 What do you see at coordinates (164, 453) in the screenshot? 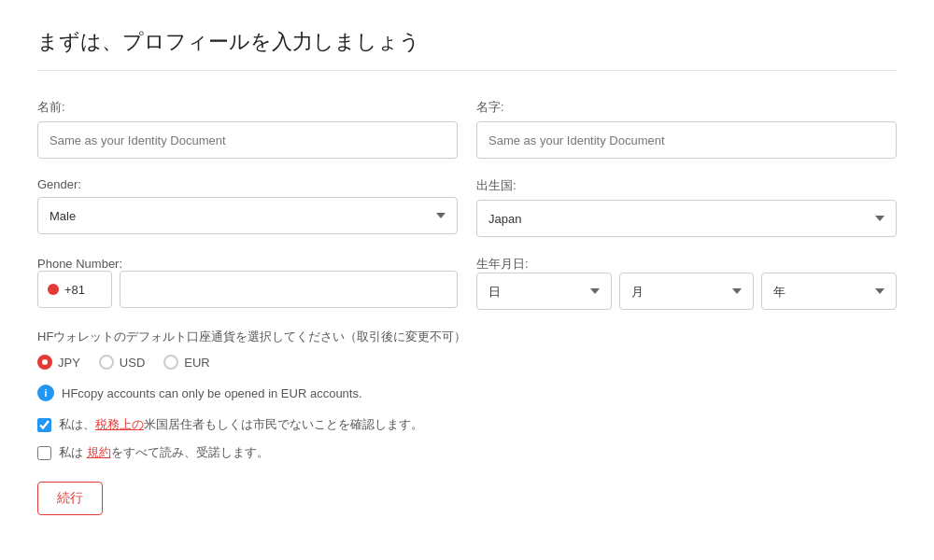
I see `terms-checkbox-label: 私は 規約をすべて読み、受諾します。` at bounding box center [164, 453].